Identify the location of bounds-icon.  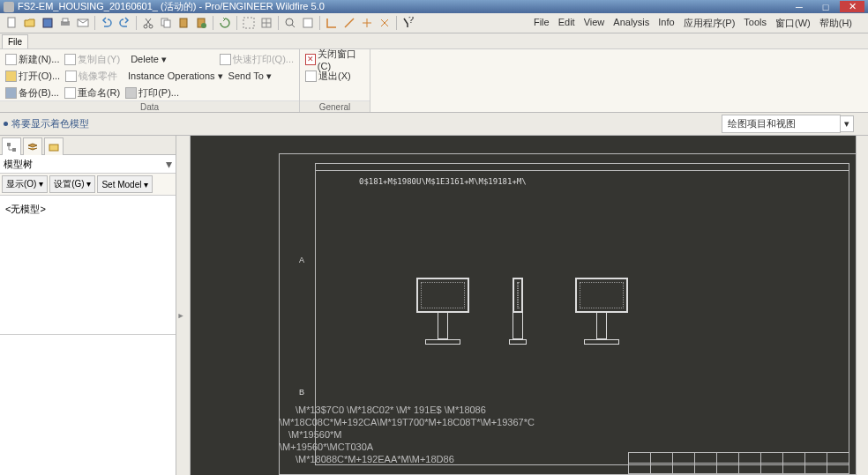
(249, 23).